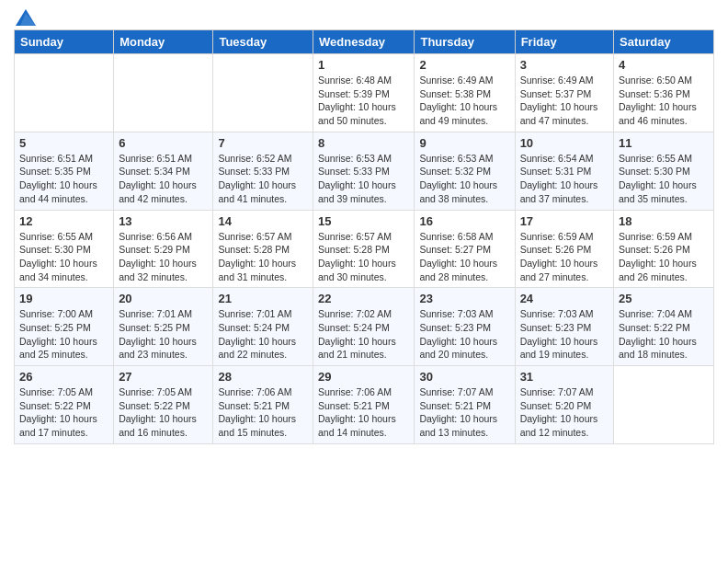 The height and width of the screenshot is (563, 728). I want to click on day-info: Sunrise: 7:07 AM Sunset: 5:21 PM Dayligh…, so click(464, 412).